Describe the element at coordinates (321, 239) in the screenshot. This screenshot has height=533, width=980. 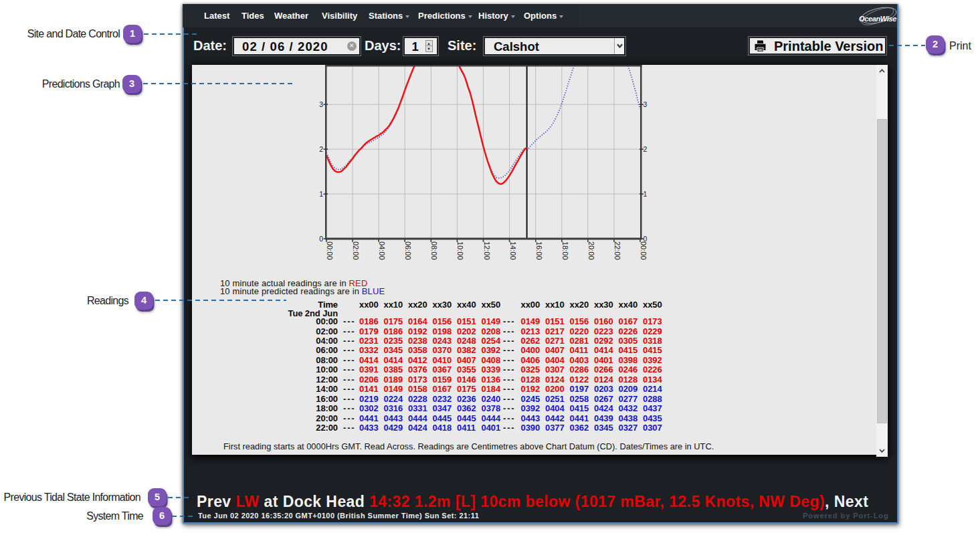
I see `svg-text: 0` at that location.